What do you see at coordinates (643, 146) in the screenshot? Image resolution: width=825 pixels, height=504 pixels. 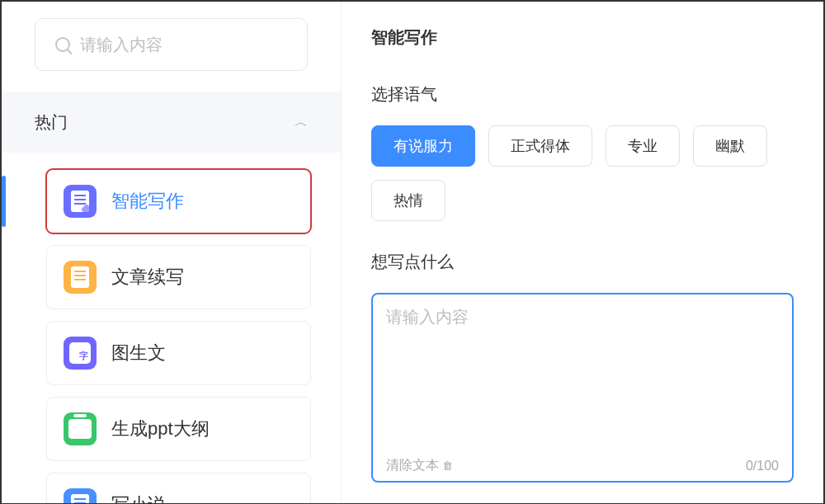 I see `tone-btn-professional: 专业` at bounding box center [643, 146].